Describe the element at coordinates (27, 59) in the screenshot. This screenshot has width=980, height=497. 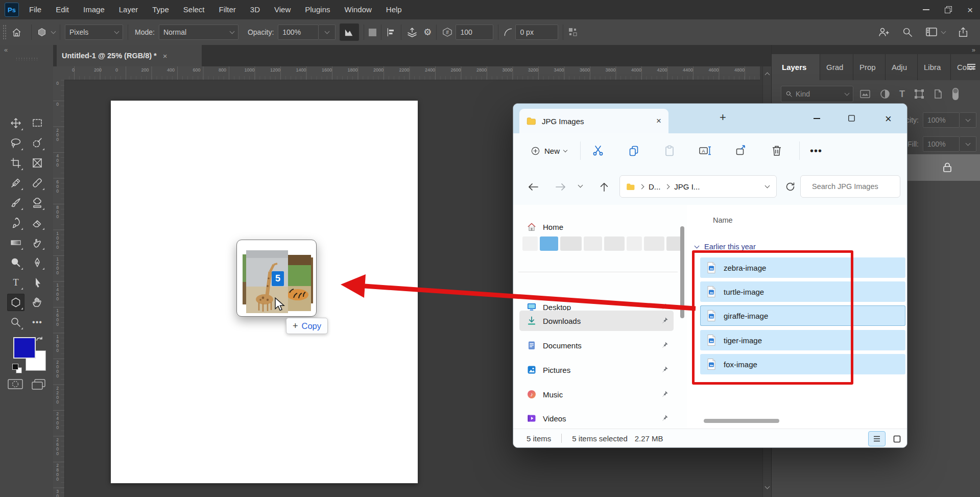
I see `dock-grip-icon` at that location.